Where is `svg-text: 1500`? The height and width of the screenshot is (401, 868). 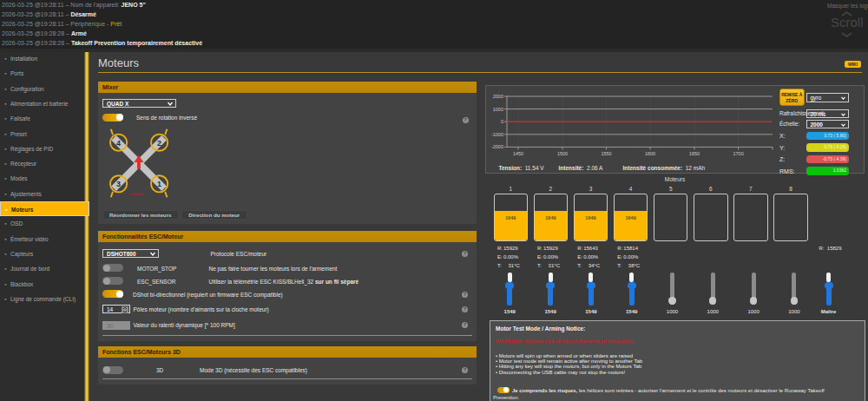 svg-text: 1500 is located at coordinates (562, 154).